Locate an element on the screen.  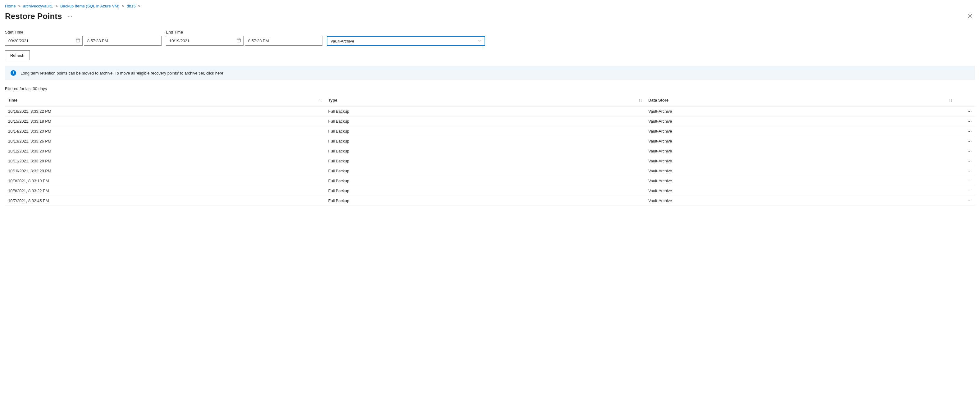
breadcrumb: Home > archiveccyvault1 > Backup Items (… is located at coordinates (490, 6).